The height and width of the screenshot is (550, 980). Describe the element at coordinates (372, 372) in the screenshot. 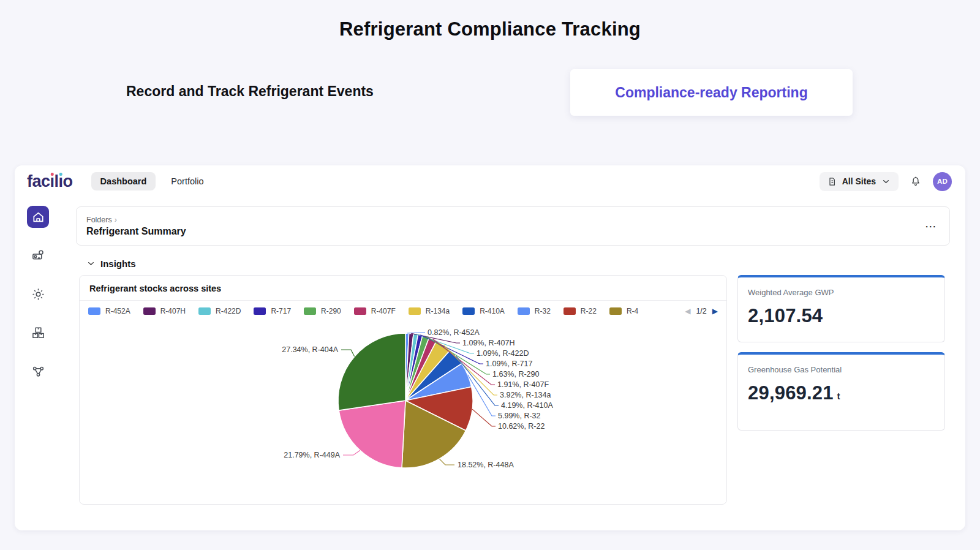

I see `pie-slice-r-404a` at that location.